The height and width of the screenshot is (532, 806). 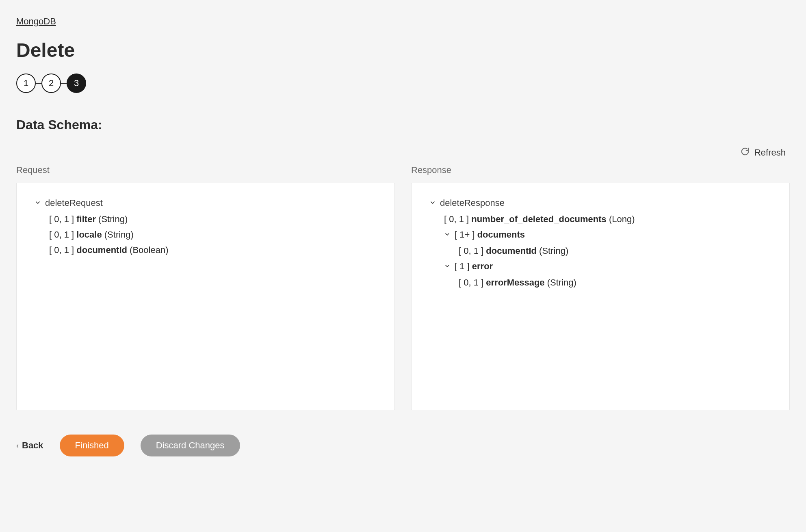 What do you see at coordinates (213, 219) in the screenshot?
I see `schema-field: [ 0, 1 ] filter (String)` at bounding box center [213, 219].